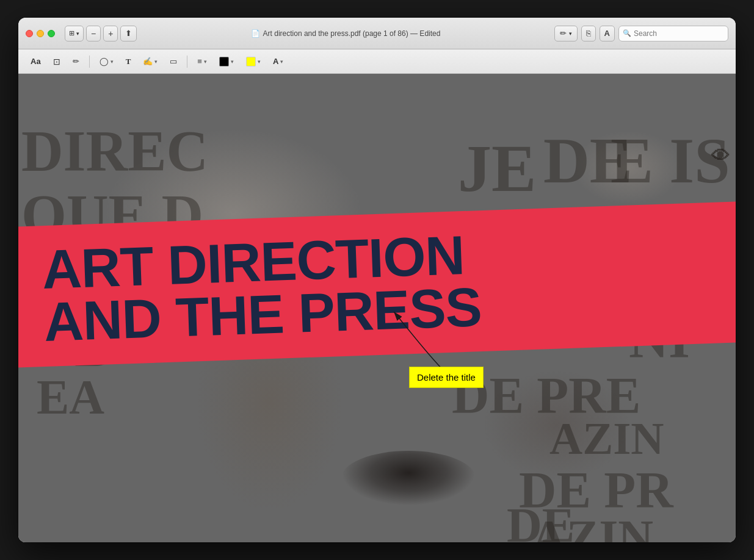 This screenshot has height=560, width=754. Describe the element at coordinates (607, 438) in the screenshot. I see `bg-word-azin-1: AZIN` at that location.